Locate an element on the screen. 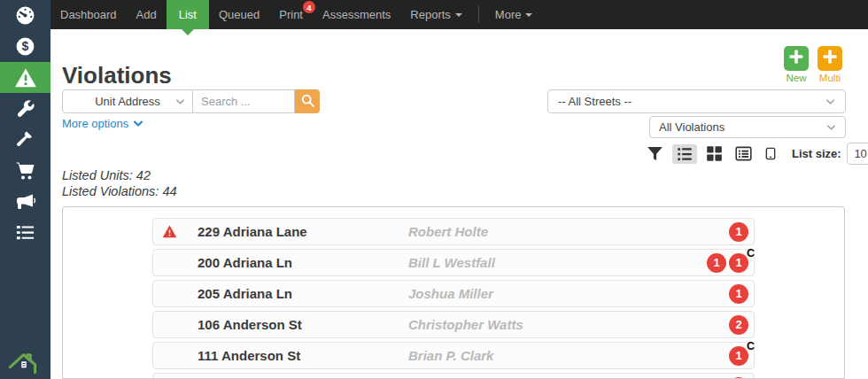 This screenshot has width=868, height=379. sidebar-item-billing: $ is located at coordinates (25, 46).